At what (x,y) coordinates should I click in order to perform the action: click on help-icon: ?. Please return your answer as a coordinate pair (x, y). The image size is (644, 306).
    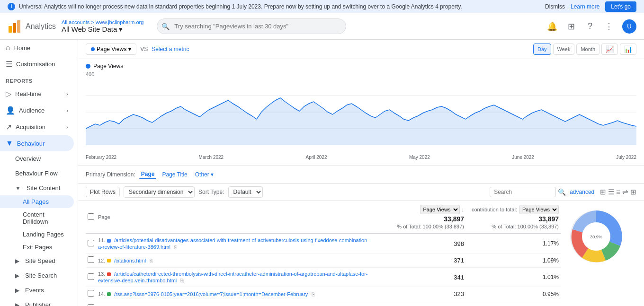
    Looking at the image, I should click on (590, 26).